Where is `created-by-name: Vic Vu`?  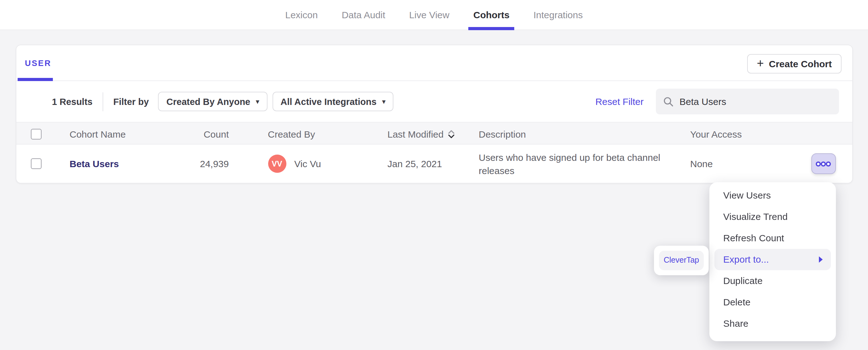 created-by-name: Vic Vu is located at coordinates (308, 164).